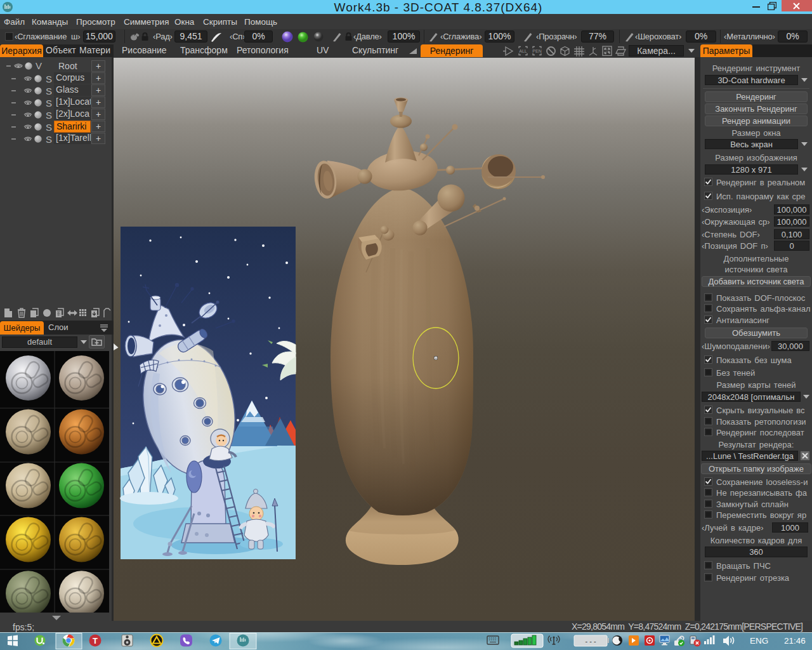 The image size is (812, 650). I want to click on svg-text: ENG, so click(759, 641).